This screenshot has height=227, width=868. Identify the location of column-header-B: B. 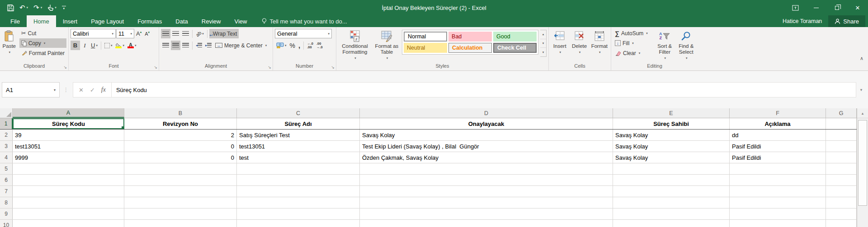
(181, 113).